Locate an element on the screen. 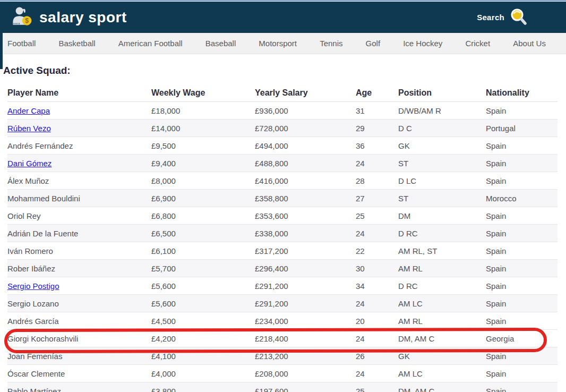 This screenshot has width=566, height=392. table-row: Oriol Rey £6,800 £353,600 25 DM Spain is located at coordinates (282, 216).